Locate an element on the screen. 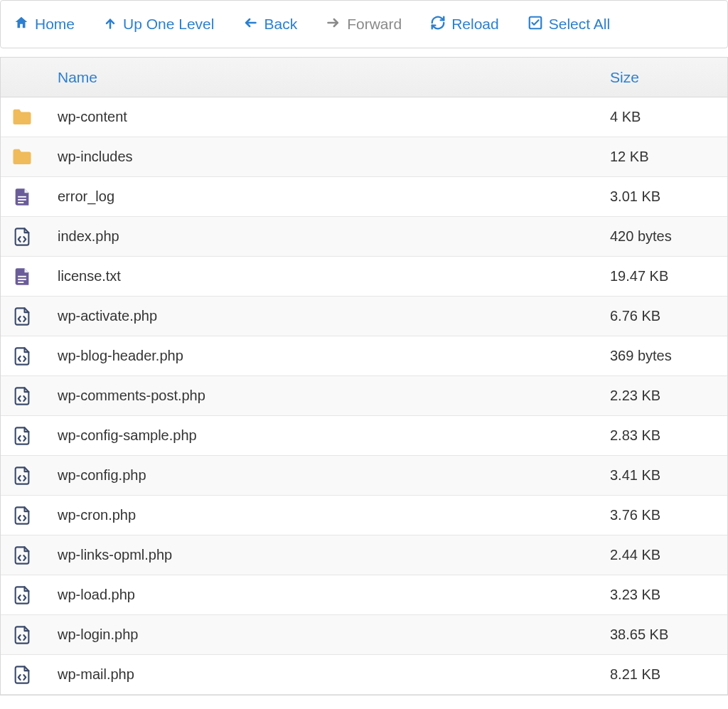 The image size is (728, 709). file-row: license.txt 19.47 KB is located at coordinates (364, 277).